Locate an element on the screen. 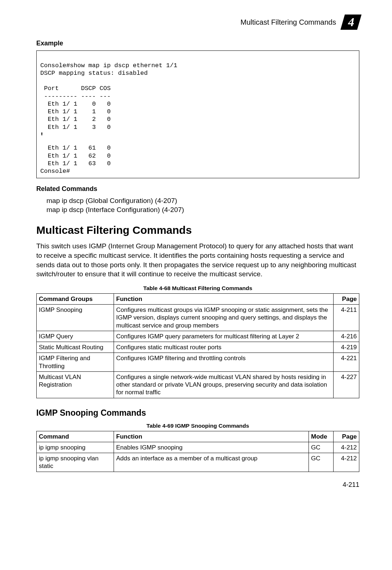  cell-function: Configures multicast groups via IGMP sno… is located at coordinates (224, 318).